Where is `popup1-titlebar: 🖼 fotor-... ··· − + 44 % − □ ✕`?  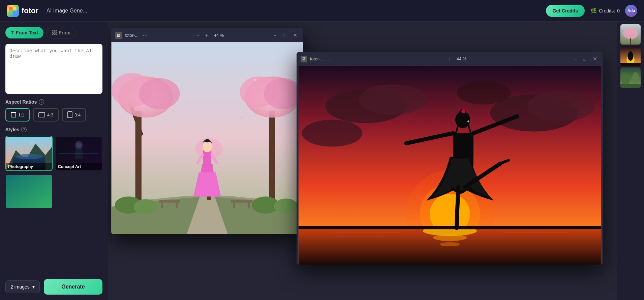
popup1-titlebar: 🖼 fotor-... ··· − + 44 % − □ ✕ is located at coordinates (207, 35).